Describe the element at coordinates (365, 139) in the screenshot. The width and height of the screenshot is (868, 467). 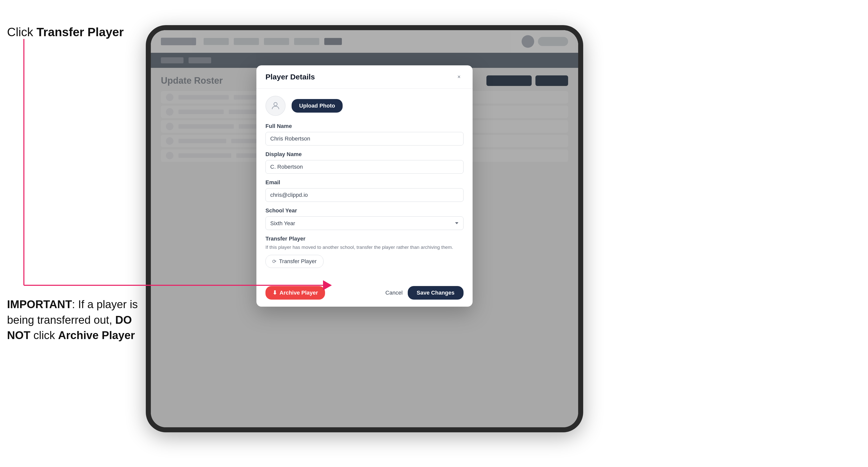
I see `full-name-input` at that location.